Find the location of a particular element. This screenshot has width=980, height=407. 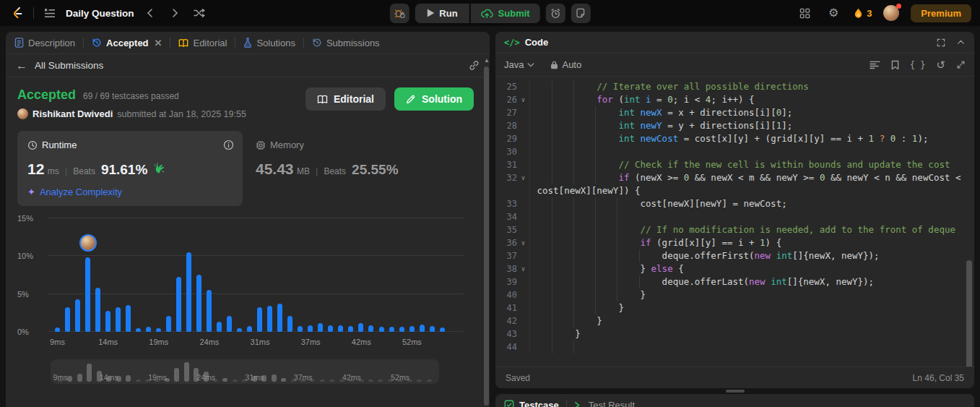

collapse-panel-icon is located at coordinates (961, 42).